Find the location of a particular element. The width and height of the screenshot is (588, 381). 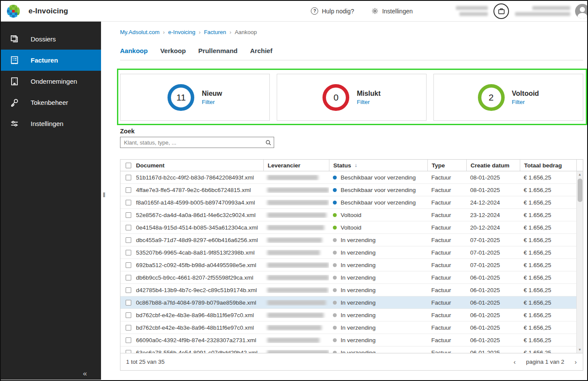

table-row: 63ec6a78-556b-4e54-8091-c07dbdd29b42.xml… is located at coordinates (348, 350).